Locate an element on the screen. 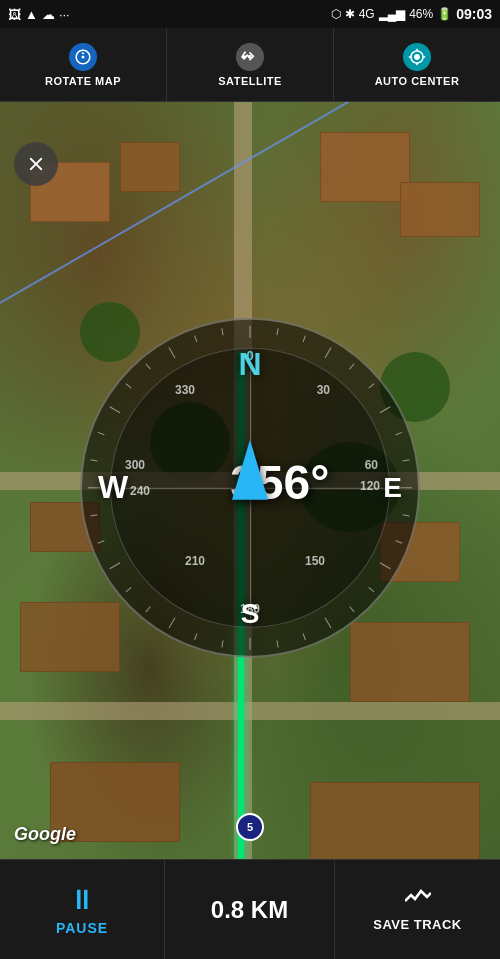 This screenshot has width=500, height=959. cardinal-east: E is located at coordinates (392, 487).